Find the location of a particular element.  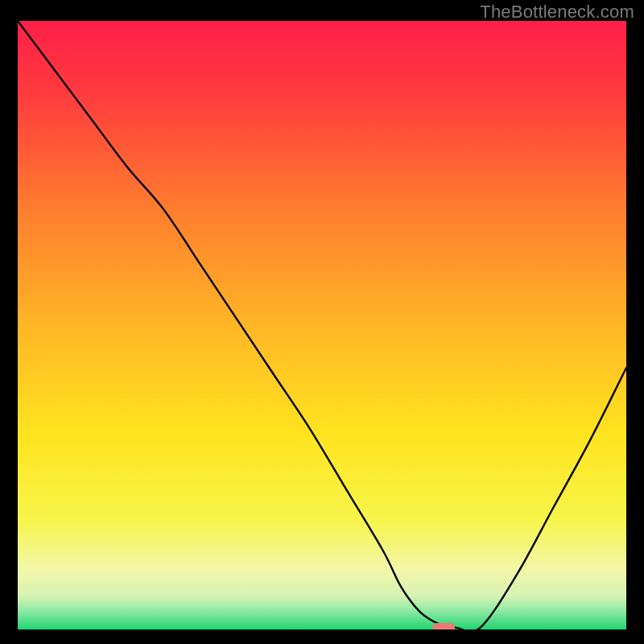

optimal-marker is located at coordinates (444, 626).